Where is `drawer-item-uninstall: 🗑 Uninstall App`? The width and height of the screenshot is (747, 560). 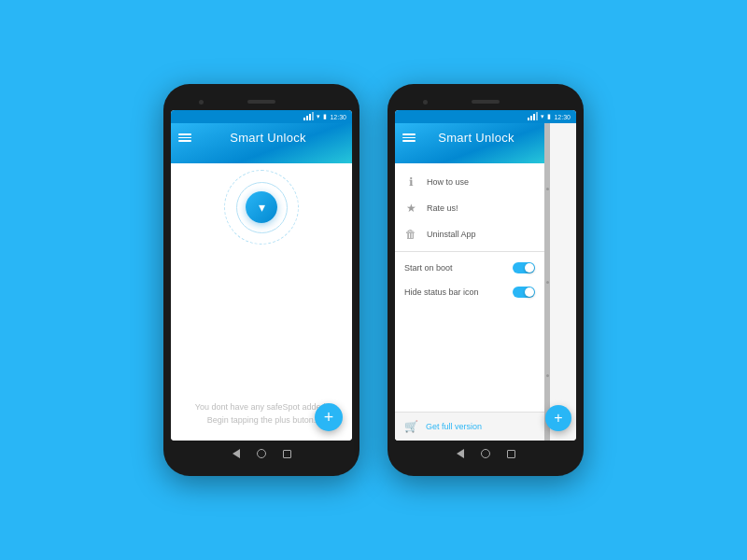 drawer-item-uninstall: 🗑 Uninstall App is located at coordinates (470, 234).